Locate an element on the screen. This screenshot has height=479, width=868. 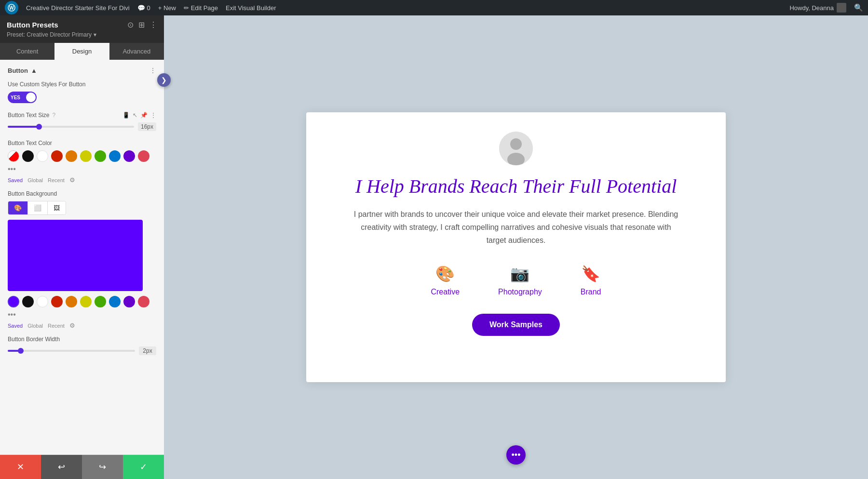
bg-swatch-black is located at coordinates (28, 302).